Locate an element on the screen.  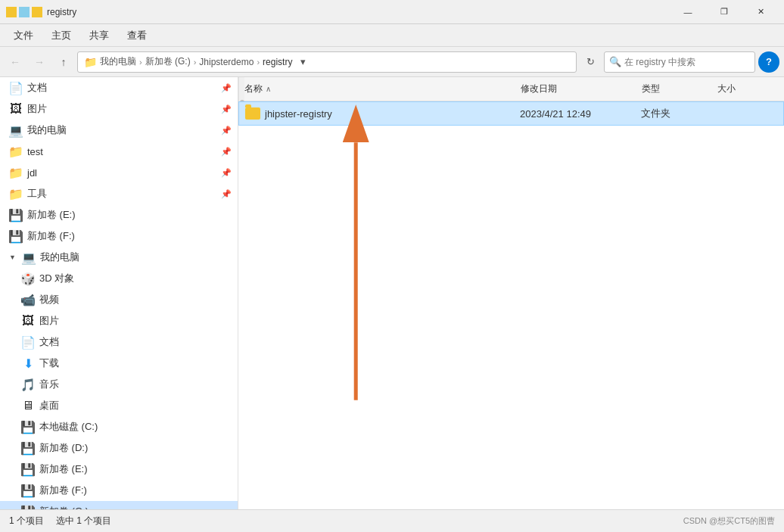
col-modified: 修改日期 is located at coordinates (581, 89).